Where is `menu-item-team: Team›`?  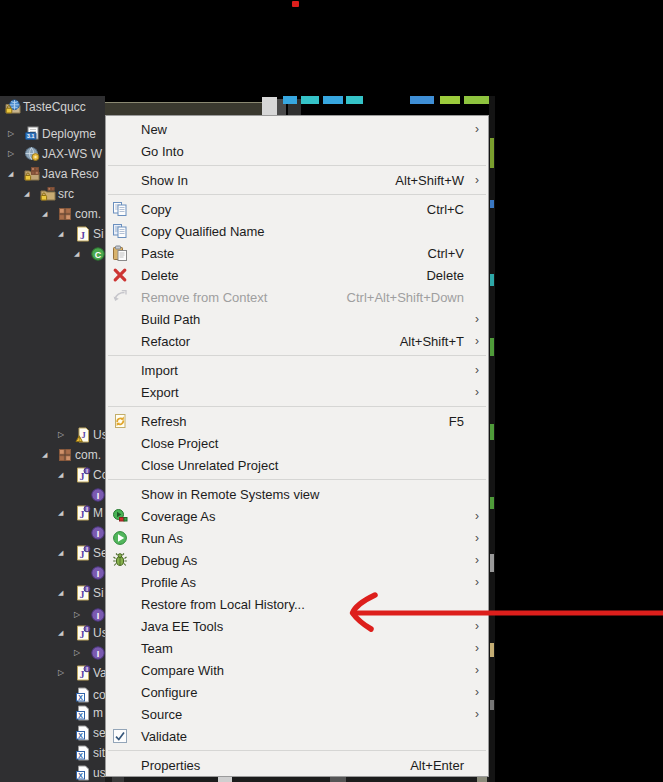 menu-item-team: Team› is located at coordinates (297, 648).